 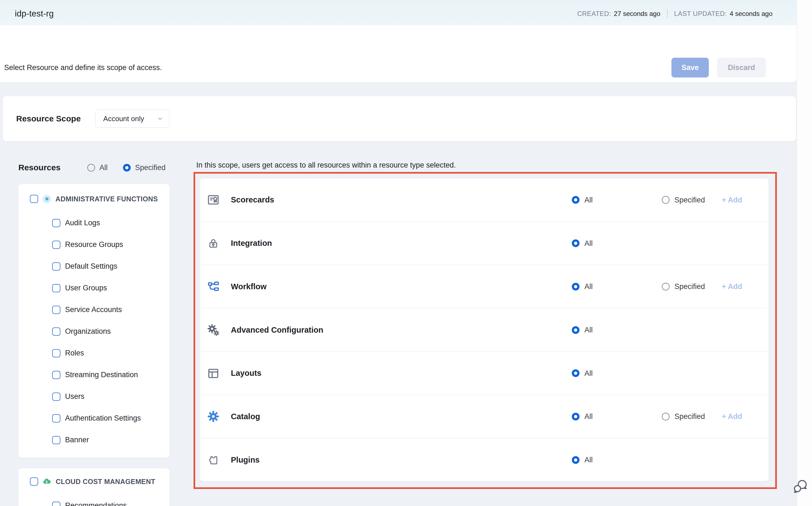 I want to click on puzzle-icon, so click(x=213, y=460).